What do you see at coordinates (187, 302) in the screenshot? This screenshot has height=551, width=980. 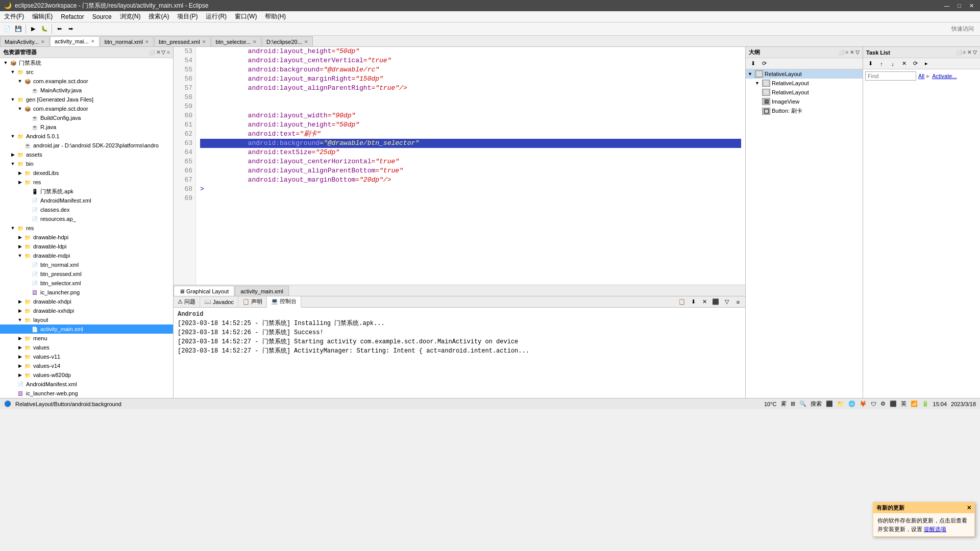 I see `console-tab-0: ⚠问题` at bounding box center [187, 302].